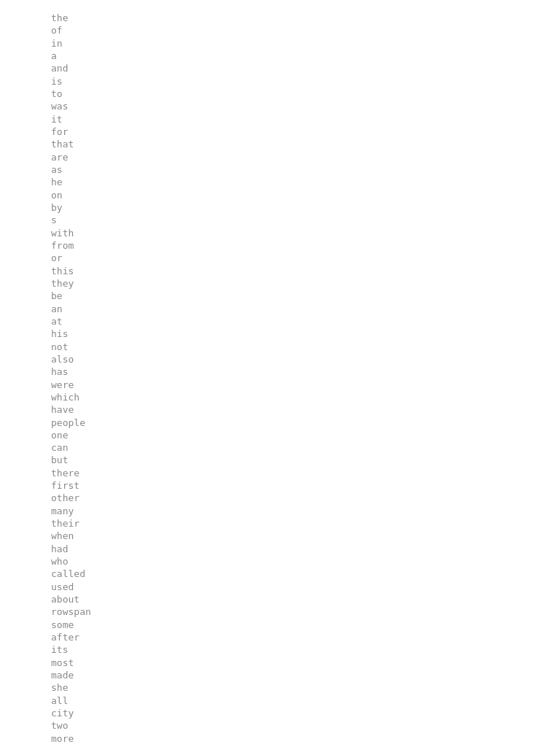  I want to click on list-item: city, so click(306, 713).